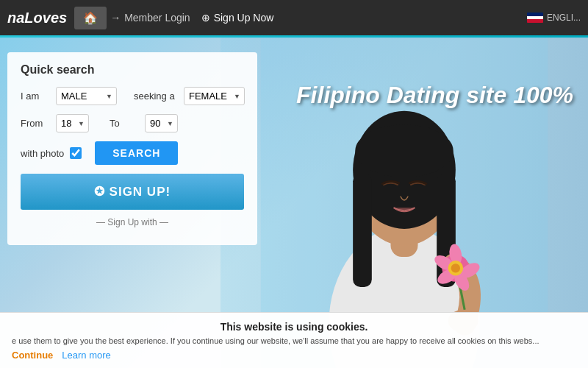 The image size is (588, 368). Describe the element at coordinates (132, 153) in the screenshot. I see `photo-row: with photo SEARCH` at that location.